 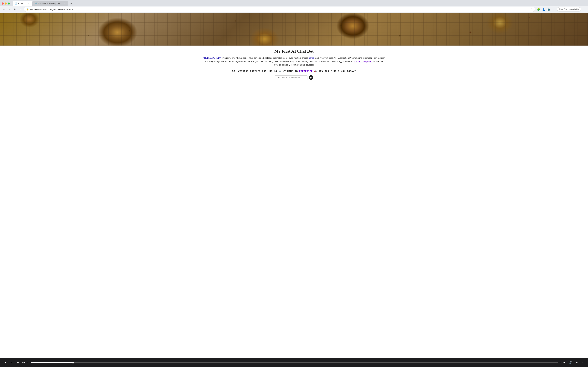 I want to click on input-area: ▶, so click(x=294, y=78).